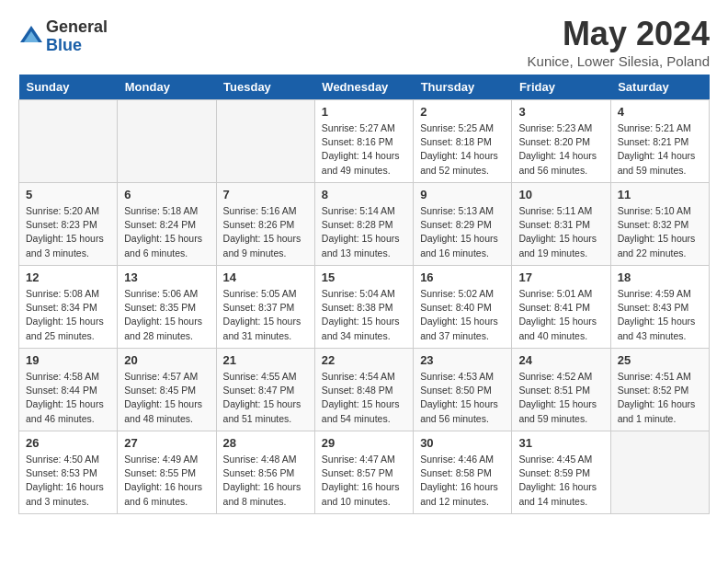  Describe the element at coordinates (77, 28) in the screenshot. I see `logo-general-text: General` at that location.